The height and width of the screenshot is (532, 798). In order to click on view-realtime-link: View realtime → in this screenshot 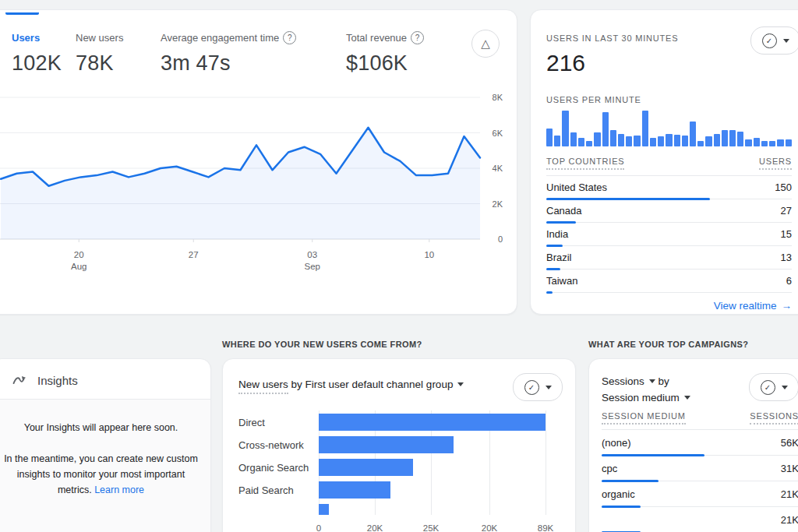, I will do `click(669, 305)`.